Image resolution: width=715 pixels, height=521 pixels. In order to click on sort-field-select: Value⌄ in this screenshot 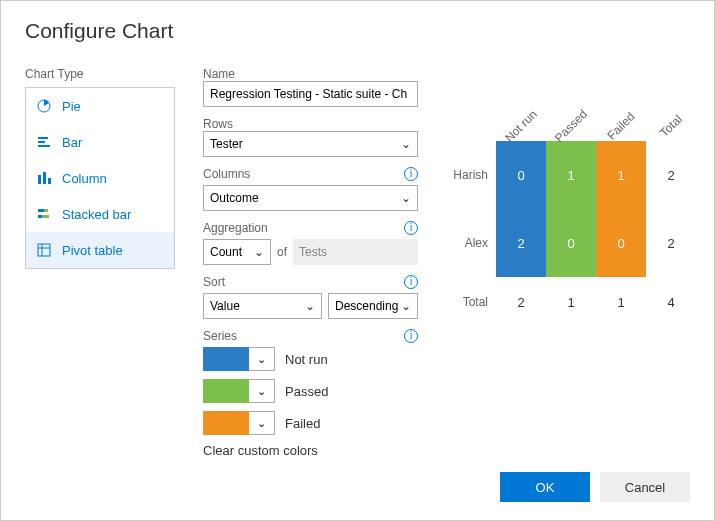, I will do `click(262, 306)`.